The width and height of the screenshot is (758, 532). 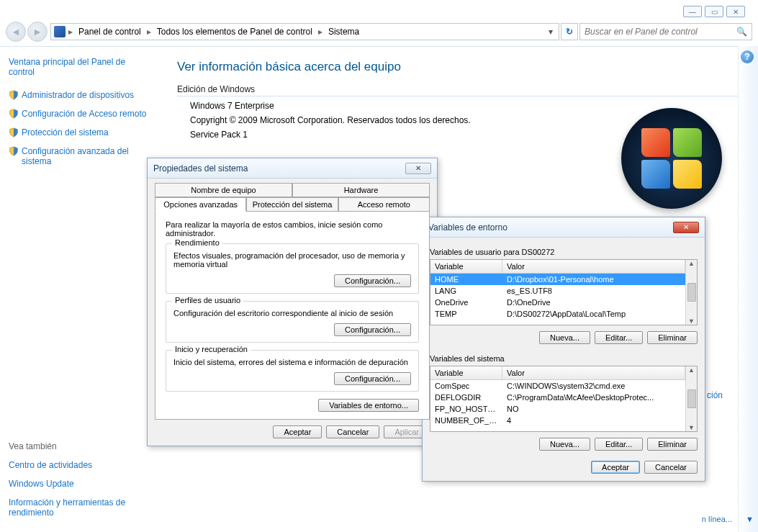 I want to click on sidebar-link-label: Protección del sistema, so click(x=65, y=132).